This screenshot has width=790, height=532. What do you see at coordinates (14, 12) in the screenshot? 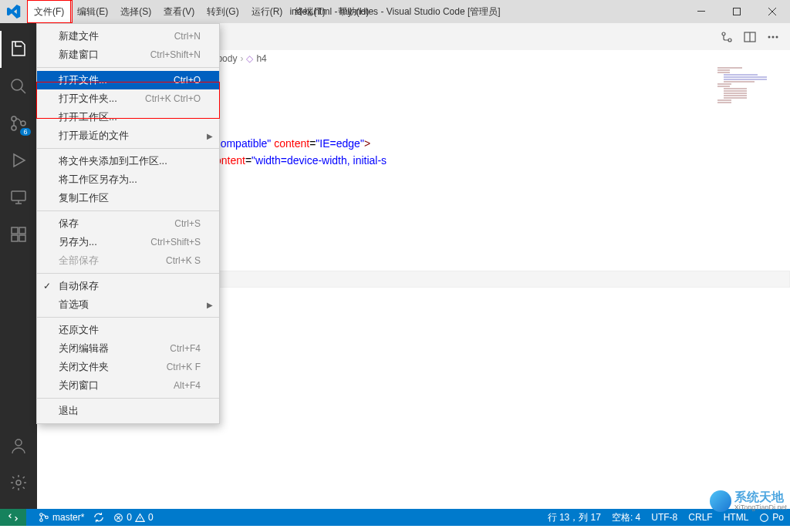
I see `vscode-app-icon` at bounding box center [14, 12].